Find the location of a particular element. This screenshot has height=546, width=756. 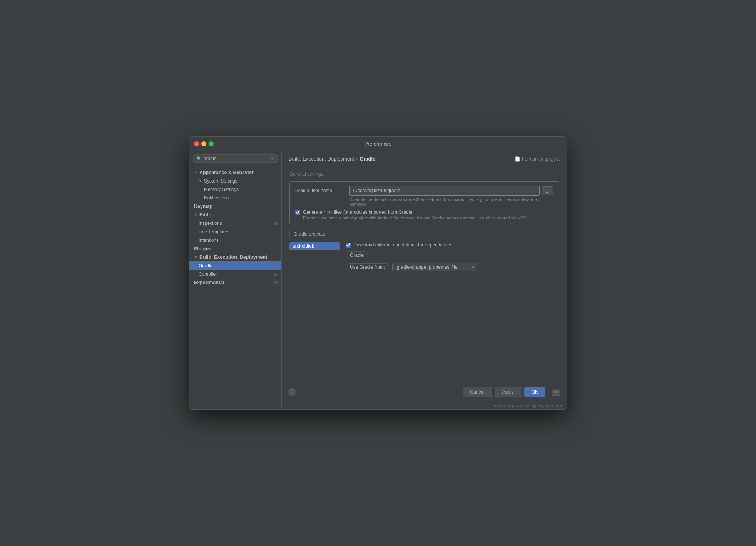

gradle-projects-section: Gradle projects androidtob Download exte… is located at coordinates (424, 251).